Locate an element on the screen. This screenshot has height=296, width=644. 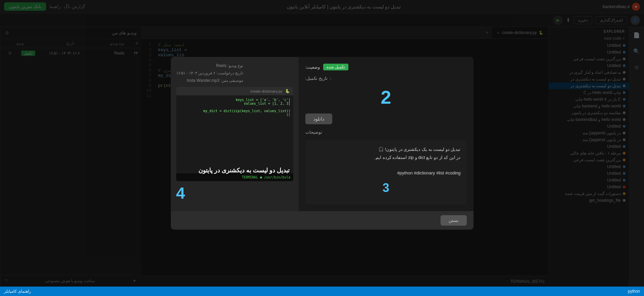
modal-step-left-container: 2 is located at coordinates (386, 97).